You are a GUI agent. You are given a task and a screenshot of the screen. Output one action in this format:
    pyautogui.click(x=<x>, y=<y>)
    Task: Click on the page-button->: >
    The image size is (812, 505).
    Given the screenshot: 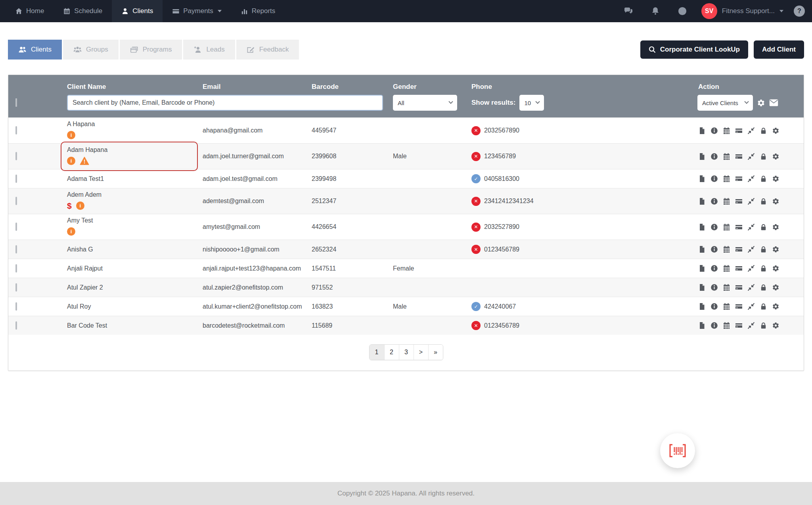 What is the action you would take?
    pyautogui.click(x=421, y=352)
    